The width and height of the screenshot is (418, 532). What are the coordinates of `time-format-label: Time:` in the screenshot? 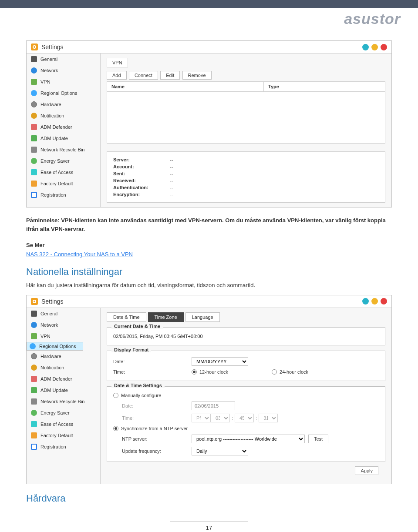 It's located at (152, 372).